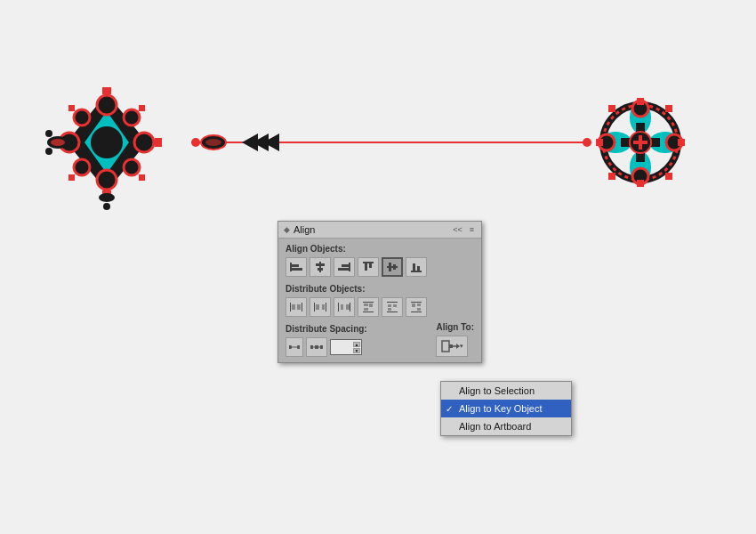 The image size is (756, 534). What do you see at coordinates (506, 409) in the screenshot?
I see `dropdown-item-align-key-object: Align to Key Object` at bounding box center [506, 409].